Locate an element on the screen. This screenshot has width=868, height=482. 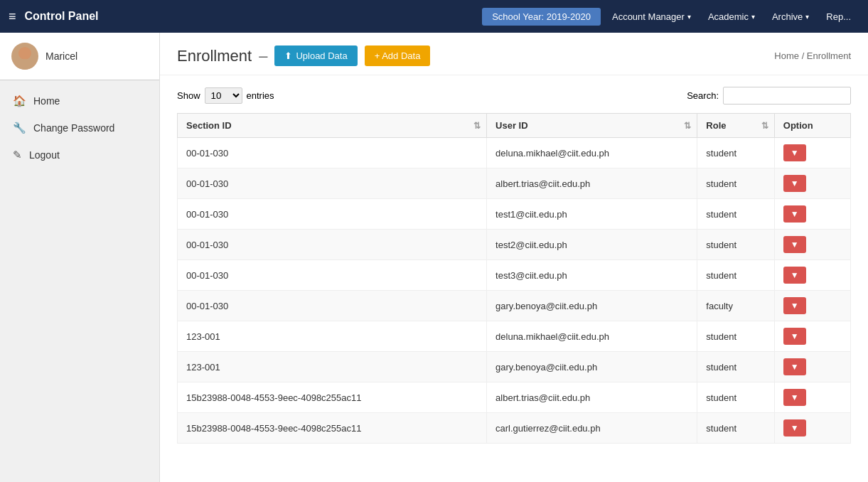
table-row: 00-01-030 albert.trias@ciit.edu.ph stude… is located at coordinates (515, 183).